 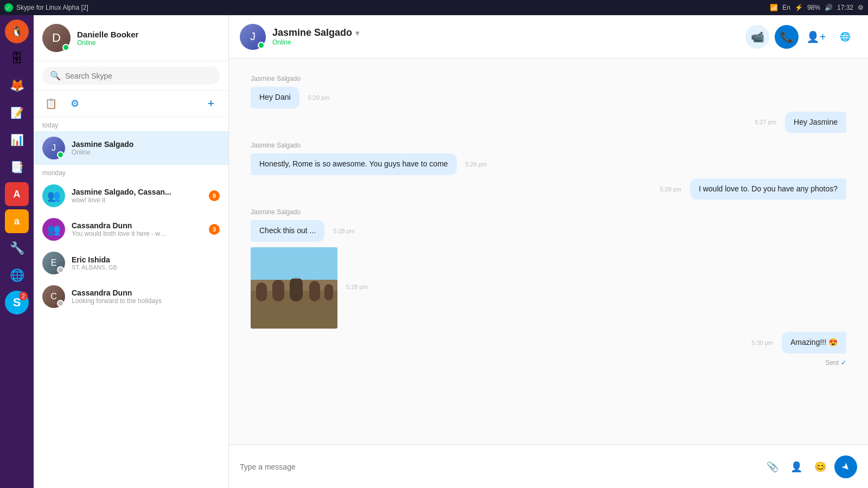 What do you see at coordinates (816, 37) in the screenshot?
I see `add-person-button: 👤+` at bounding box center [816, 37].